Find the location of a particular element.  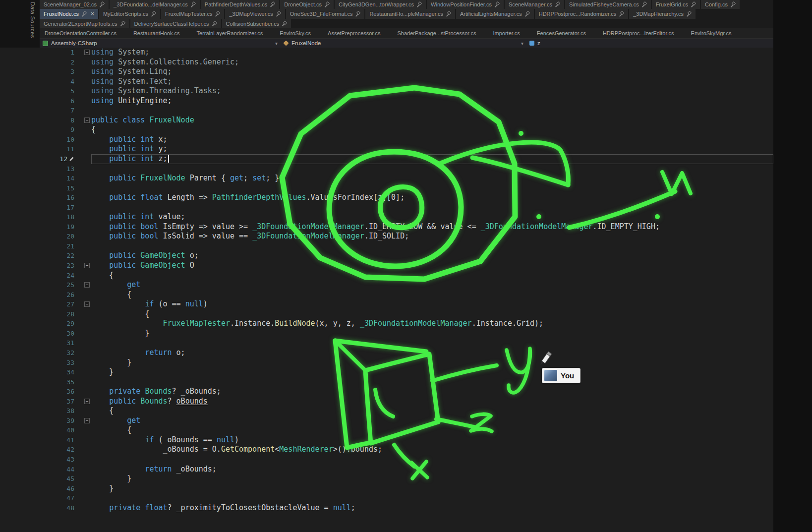

code-line: 37− public Bounds? oBounds is located at coordinates (387, 402).